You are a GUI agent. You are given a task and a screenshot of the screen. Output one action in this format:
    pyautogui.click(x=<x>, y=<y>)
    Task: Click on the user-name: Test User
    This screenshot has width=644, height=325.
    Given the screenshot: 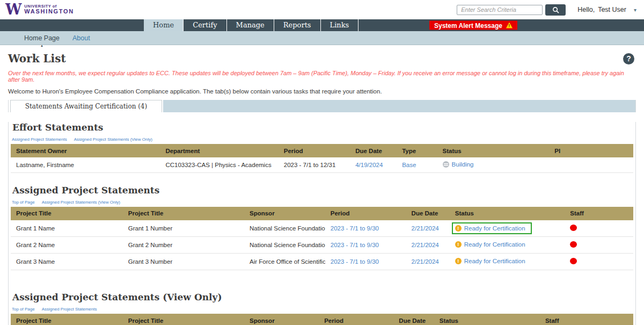 What is the action you would take?
    pyautogui.click(x=612, y=10)
    